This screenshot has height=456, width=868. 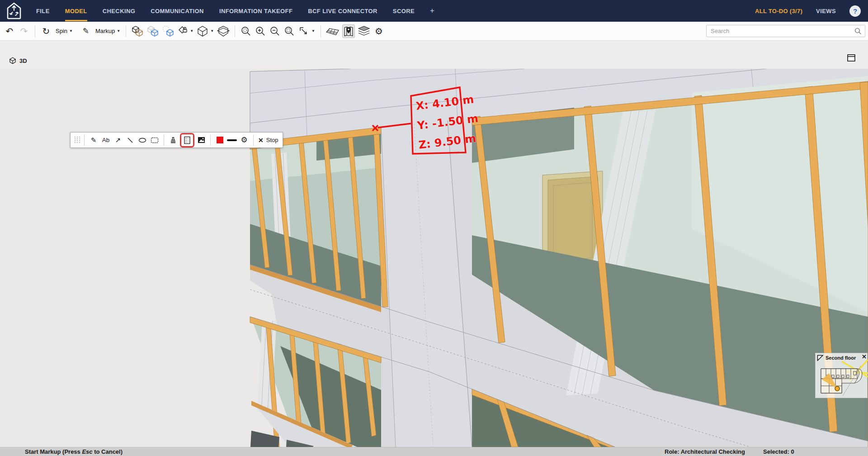 What do you see at coordinates (333, 31) in the screenshot?
I see `floor-plane-icon` at bounding box center [333, 31].